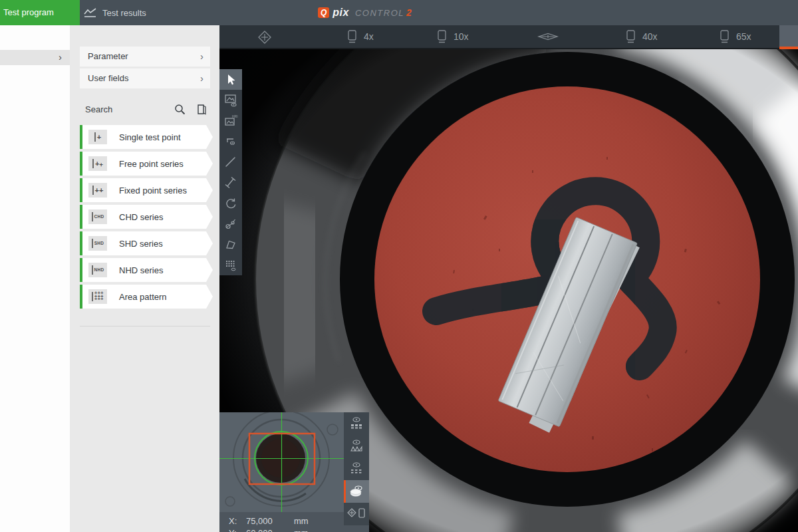 This screenshot has width=798, height=532. What do you see at coordinates (127, 109) in the screenshot?
I see `search-input: Search` at bounding box center [127, 109].